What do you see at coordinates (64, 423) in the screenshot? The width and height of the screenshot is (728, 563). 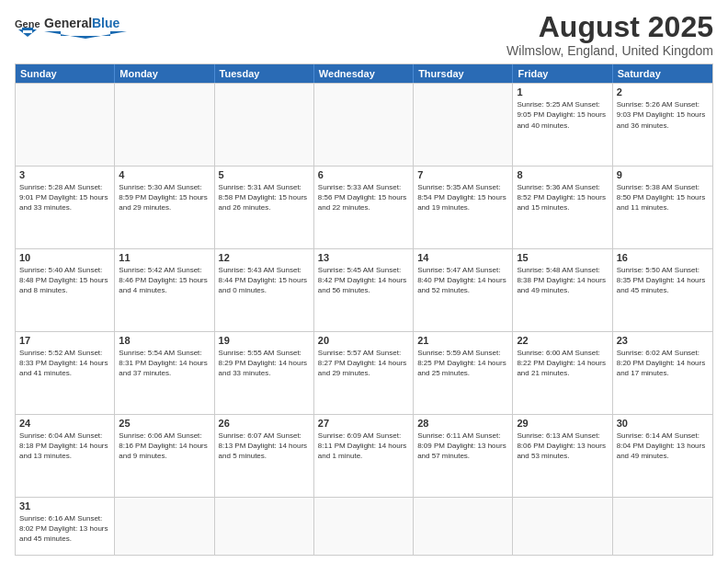 I see `day-number: 24` at bounding box center [64, 423].